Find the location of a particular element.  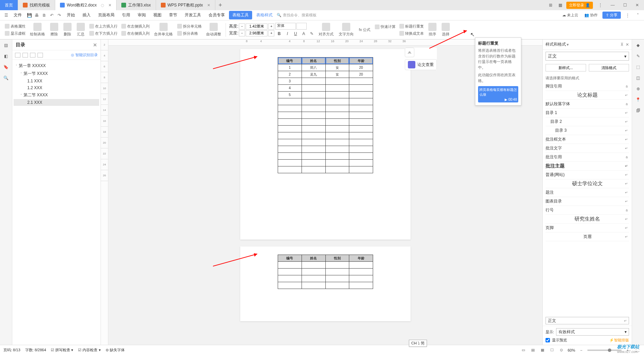

menu-insert: 插入 is located at coordinates (87, 15).